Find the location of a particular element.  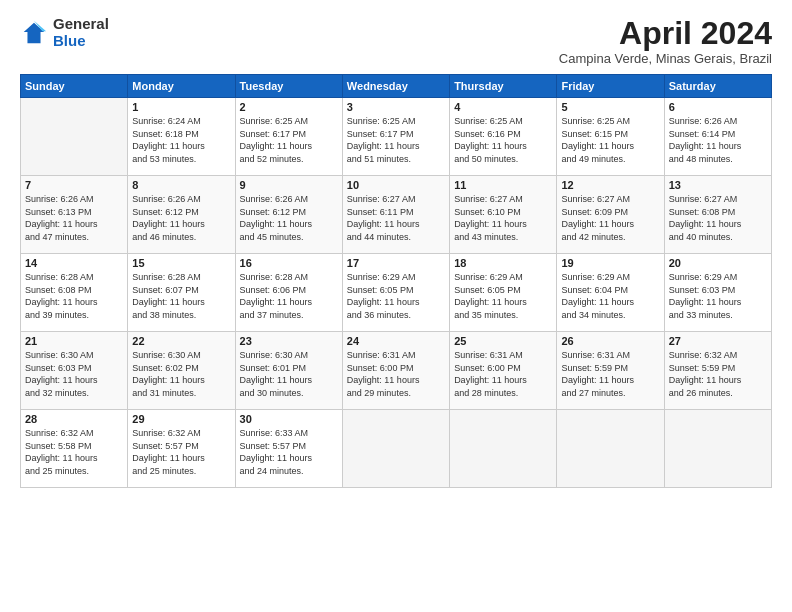

day-number: 8 is located at coordinates (181, 185).